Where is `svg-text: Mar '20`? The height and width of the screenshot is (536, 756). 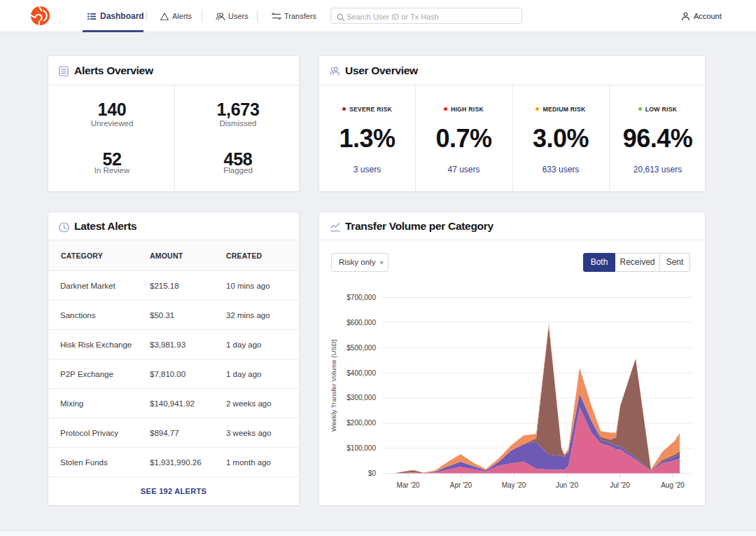 svg-text: Mar '20 is located at coordinates (407, 485).